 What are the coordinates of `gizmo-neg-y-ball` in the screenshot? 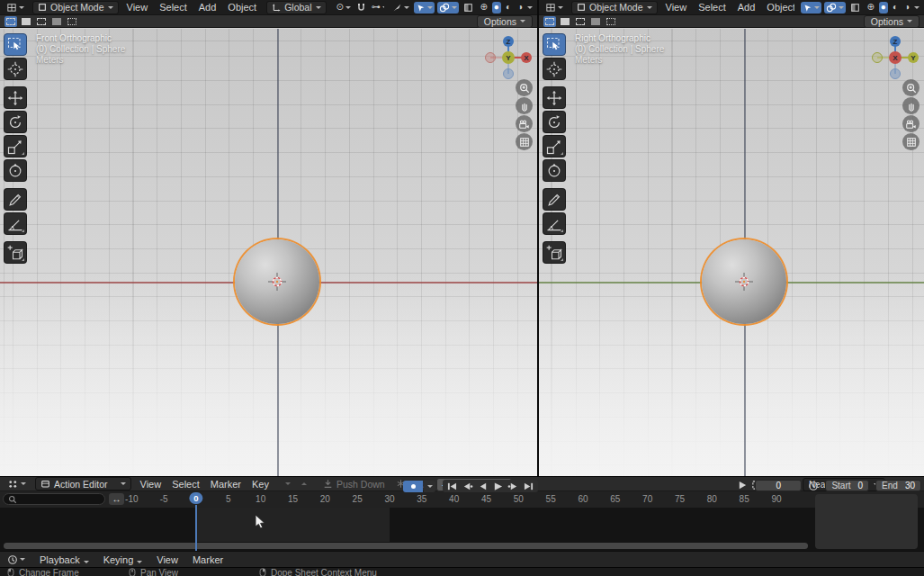 It's located at (878, 58).